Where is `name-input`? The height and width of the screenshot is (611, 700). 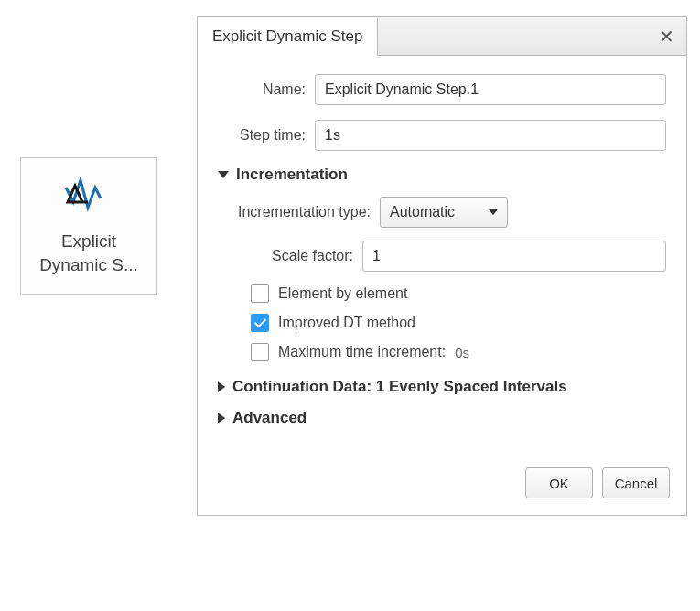
name-input is located at coordinates (490, 90).